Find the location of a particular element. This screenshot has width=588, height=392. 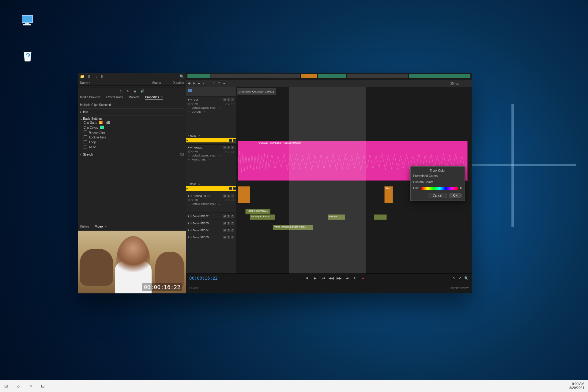

clip-sfx-skat: Skat... is located at coordinates (389, 195).